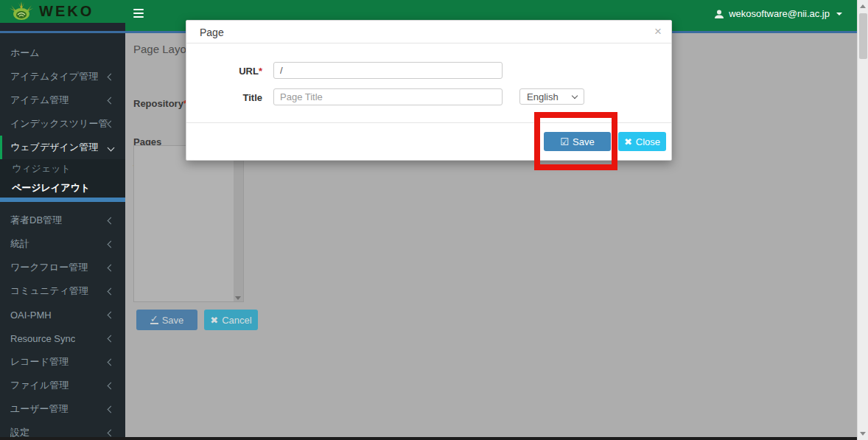  Describe the element at coordinates (429, 439) in the screenshot. I see `bottom-edge-strip` at that location.